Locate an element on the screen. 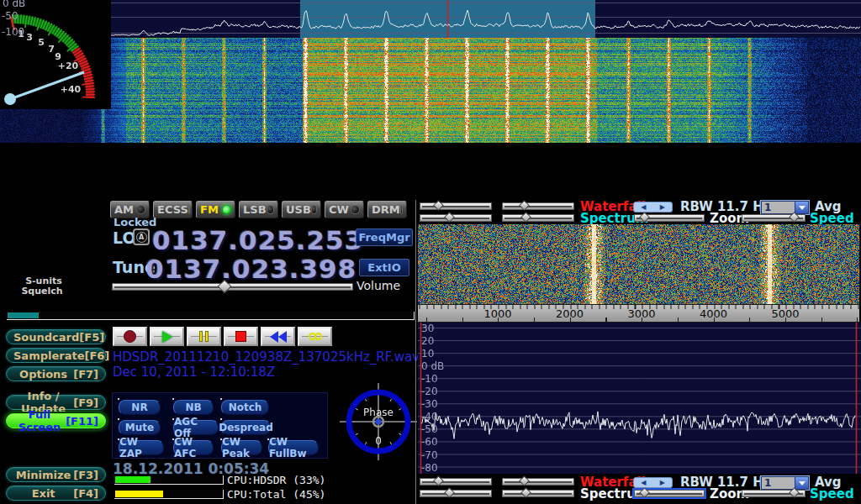  play-button is located at coordinates (166, 336).